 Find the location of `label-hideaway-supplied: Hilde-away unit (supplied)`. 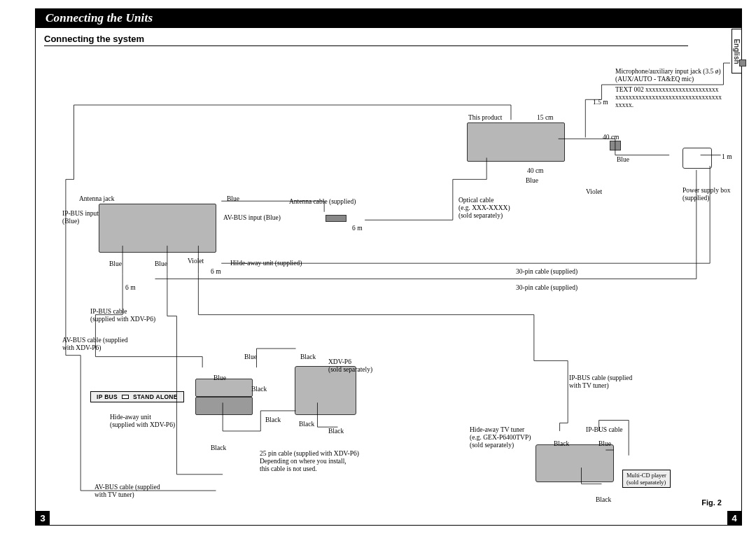

label-hideaway-supplied: Hilde-away unit (supplied) is located at coordinates (266, 263).